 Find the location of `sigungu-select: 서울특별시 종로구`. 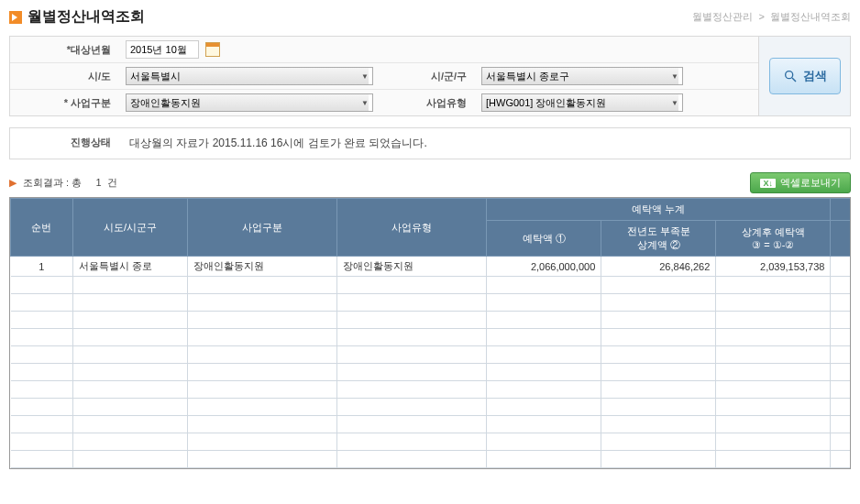

sigungu-select: 서울특별시 종로구 is located at coordinates (582, 76).